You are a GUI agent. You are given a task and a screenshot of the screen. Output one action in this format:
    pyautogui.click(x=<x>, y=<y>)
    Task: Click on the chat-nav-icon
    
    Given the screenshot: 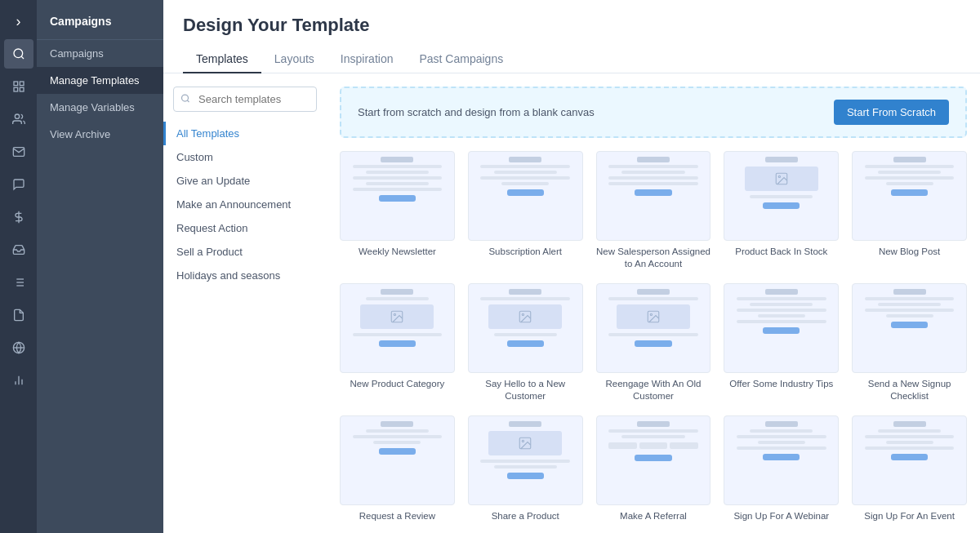 What is the action you would take?
    pyautogui.click(x=19, y=184)
    